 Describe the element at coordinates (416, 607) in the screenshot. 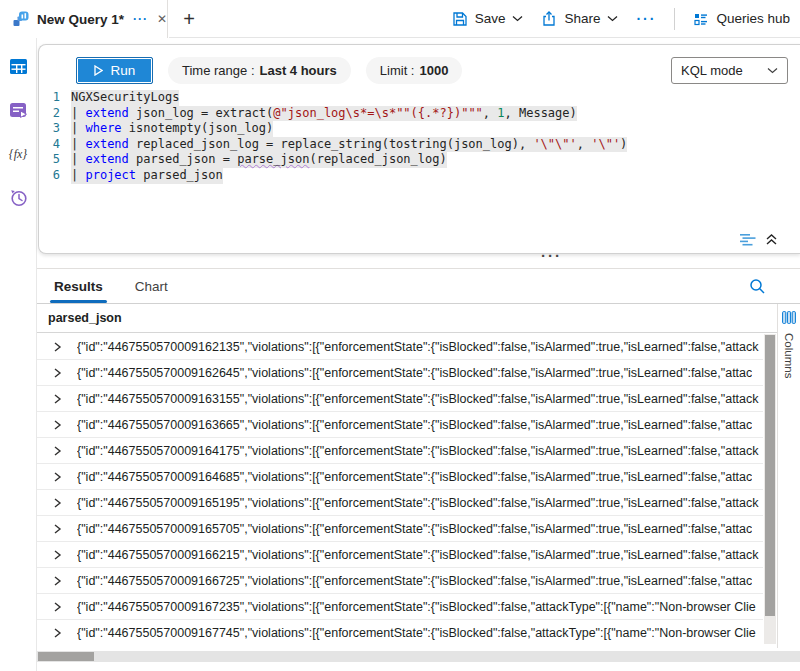

I see `parsed-json-cell: {"id":"4467550570009167235","violations"…` at that location.